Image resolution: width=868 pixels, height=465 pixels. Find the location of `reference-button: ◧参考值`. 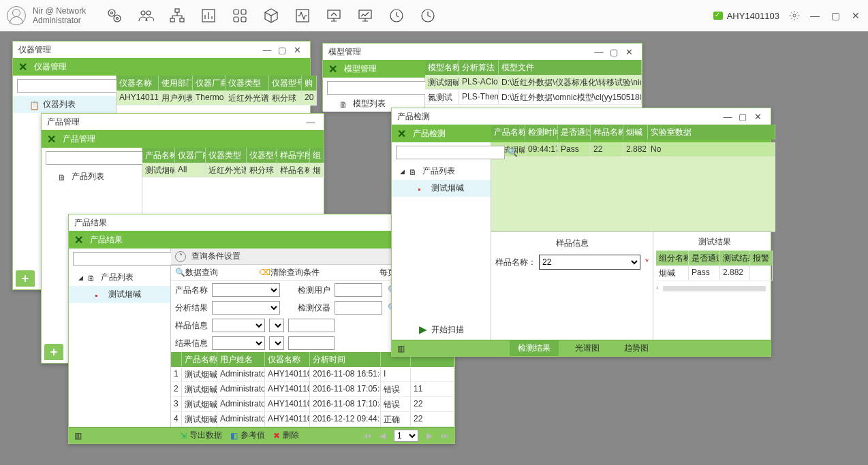

reference-button: ◧参考值 is located at coordinates (248, 436).